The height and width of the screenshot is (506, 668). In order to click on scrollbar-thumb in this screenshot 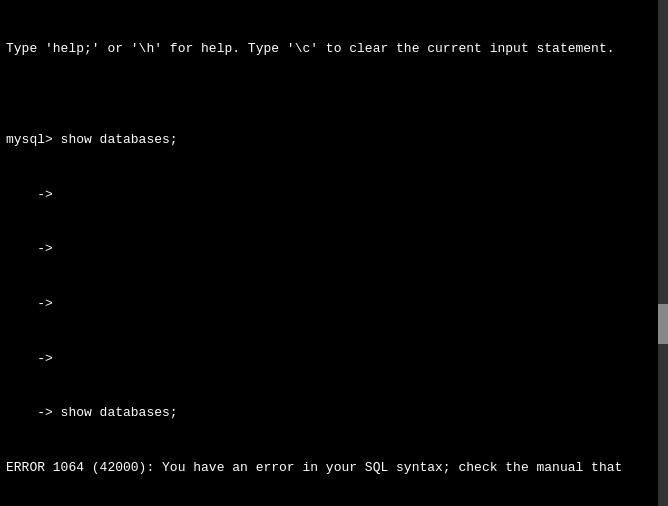, I will do `click(663, 324)`.